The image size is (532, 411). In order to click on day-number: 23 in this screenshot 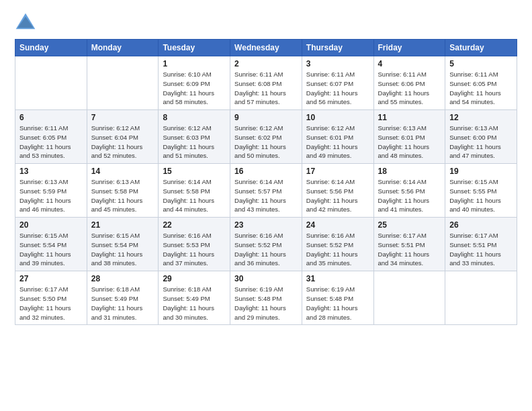, I will do `click(266, 225)`.